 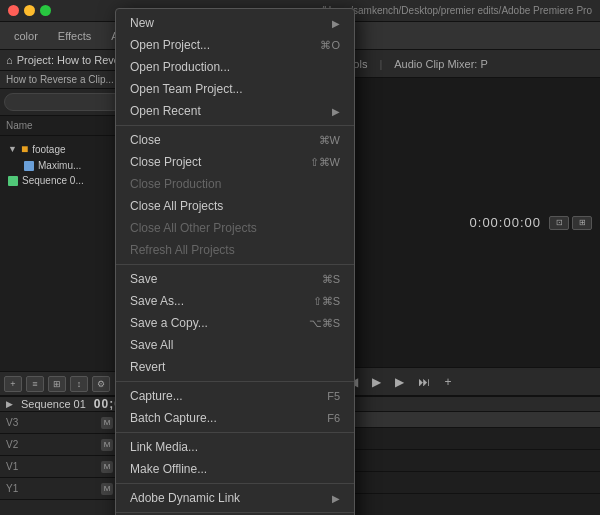 What do you see at coordinates (168, 469) in the screenshot?
I see `menu-label: Make Offline...` at bounding box center [168, 469].